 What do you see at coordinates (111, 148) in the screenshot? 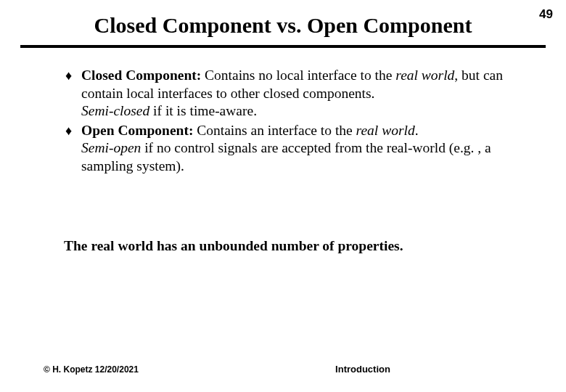
I see `bullet-italic: Semi-open` at bounding box center [111, 148].